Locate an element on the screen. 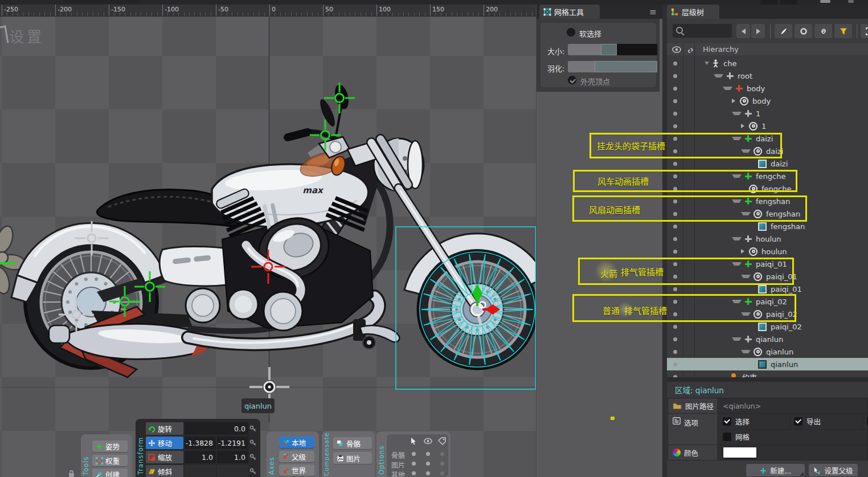  color-swatch is located at coordinates (740, 452).